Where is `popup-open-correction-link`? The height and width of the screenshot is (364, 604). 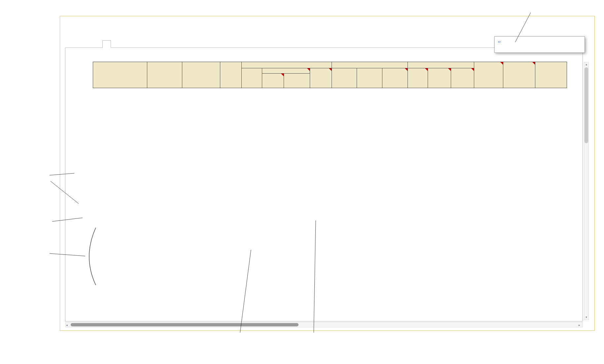
popup-open-correction-link is located at coordinates (499, 42).